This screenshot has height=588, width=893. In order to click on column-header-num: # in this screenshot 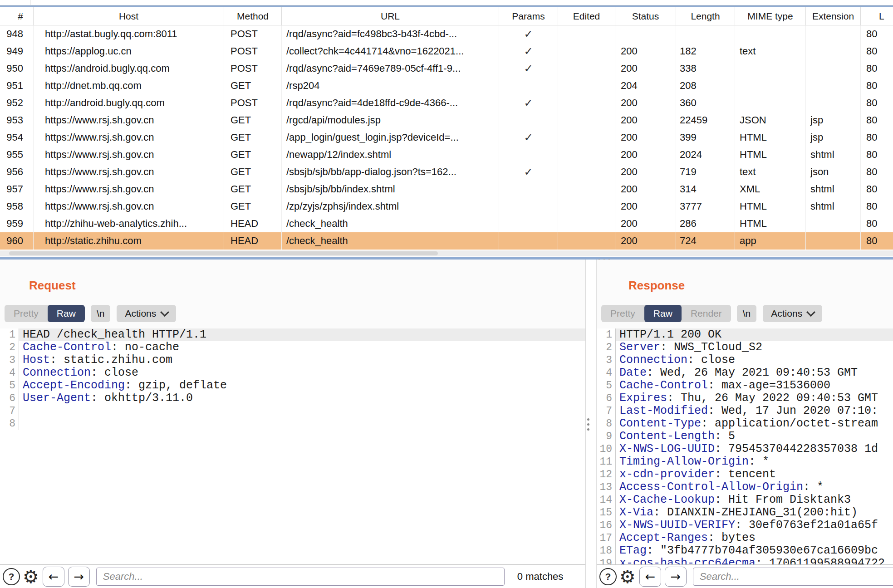, I will do `click(17, 16)`.